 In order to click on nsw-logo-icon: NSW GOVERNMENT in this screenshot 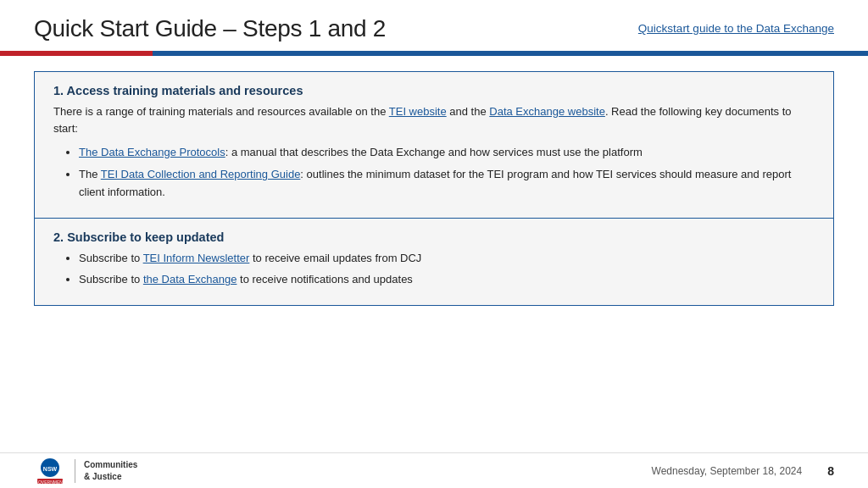, I will do `click(50, 471)`.